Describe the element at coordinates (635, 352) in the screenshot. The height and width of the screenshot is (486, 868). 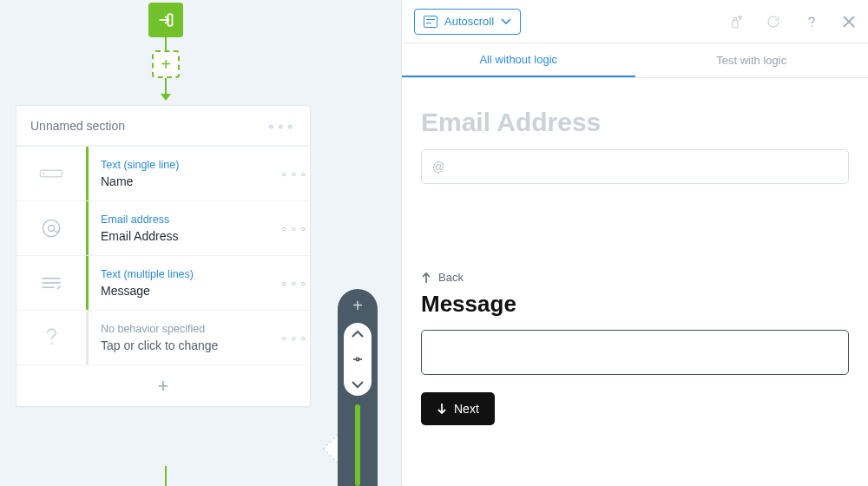
I see `message-textarea` at that location.